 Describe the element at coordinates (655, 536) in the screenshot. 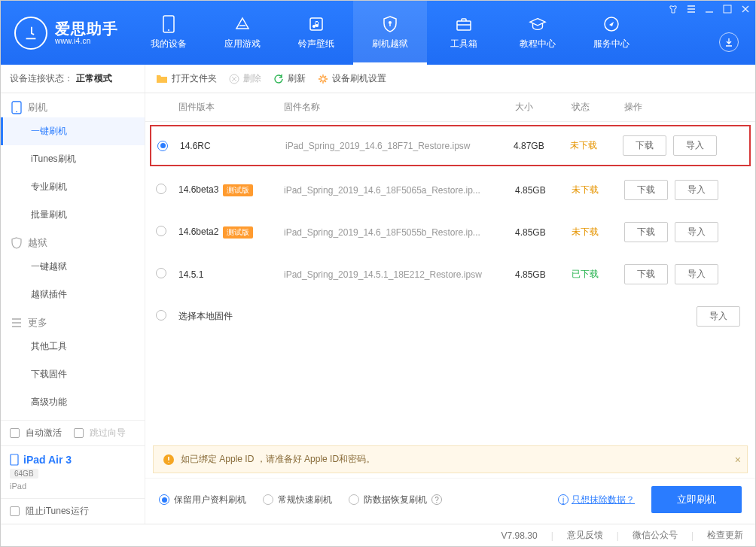

I see `wechat-link: 微信公众号` at that location.